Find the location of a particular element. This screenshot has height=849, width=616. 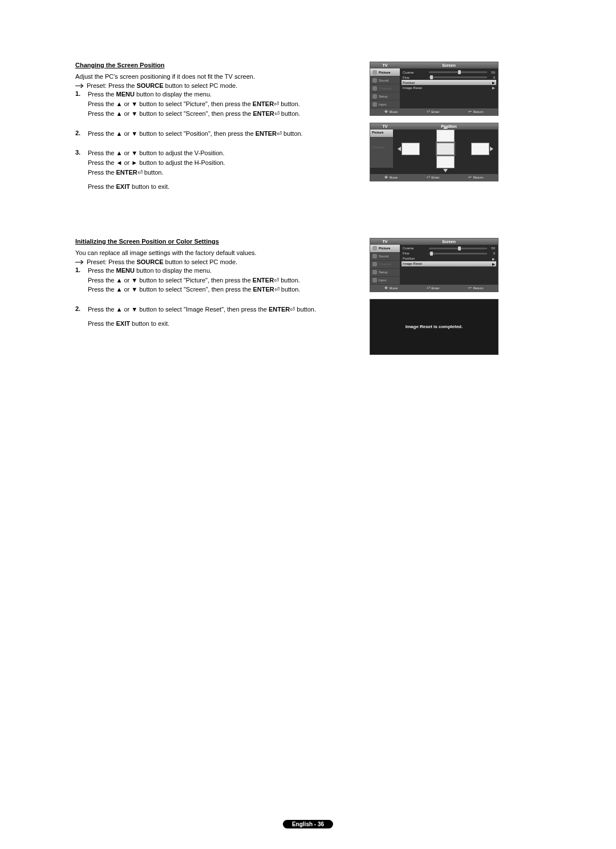

osd-sidebar-mini: Picture Channel is located at coordinates (382, 148).